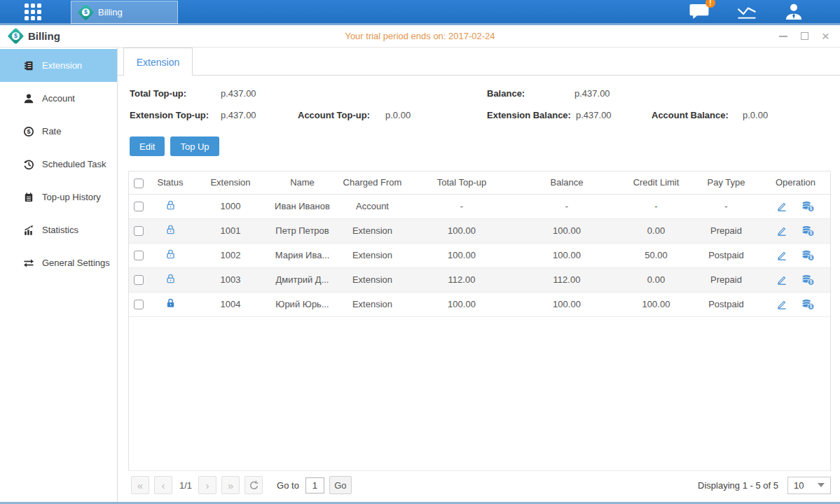 This screenshot has height=504, width=840. Describe the element at coordinates (59, 98) in the screenshot. I see `sidebar-item-label: Account` at that location.